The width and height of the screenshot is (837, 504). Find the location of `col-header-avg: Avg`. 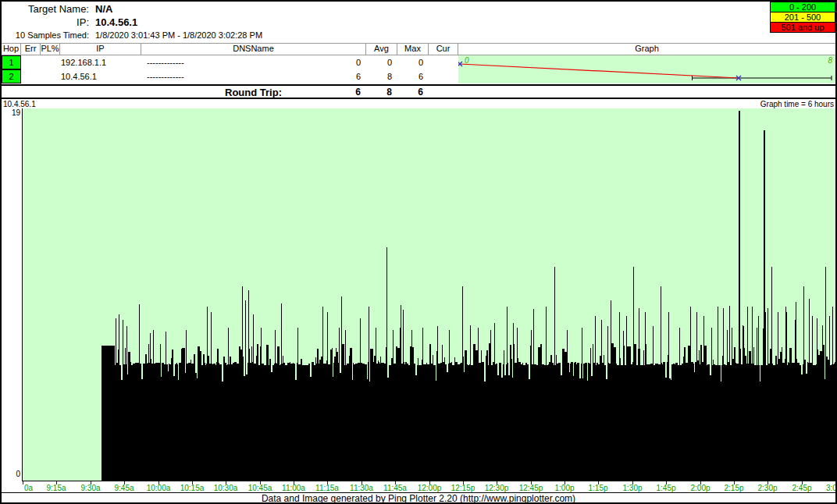

col-header-avg: Avg is located at coordinates (381, 48).